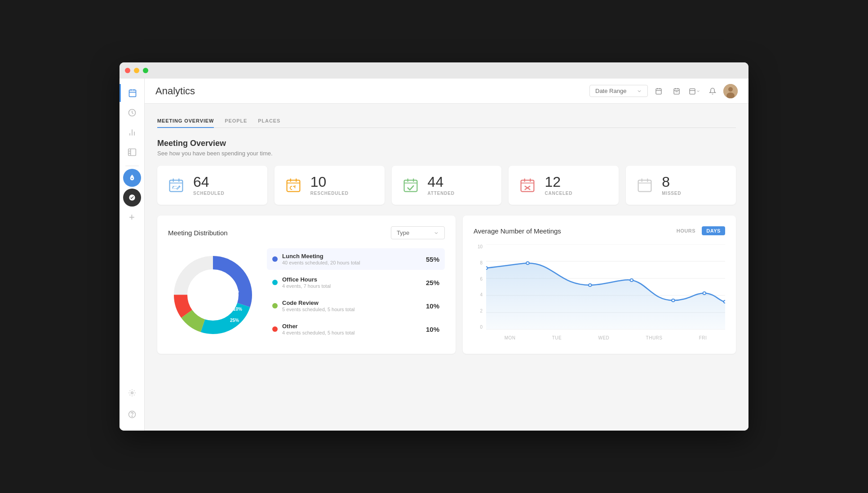 Image resolution: width=868 pixels, height=493 pixels. I want to click on stat-number-scheduled: 64, so click(208, 182).